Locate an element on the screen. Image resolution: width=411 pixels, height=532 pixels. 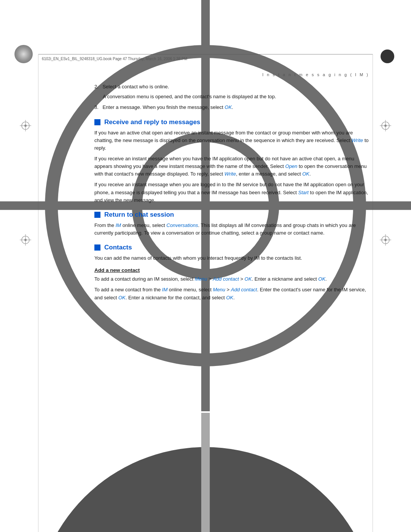
step-3-text: Enter a message. When you finish the mes… is located at coordinates (167, 107).